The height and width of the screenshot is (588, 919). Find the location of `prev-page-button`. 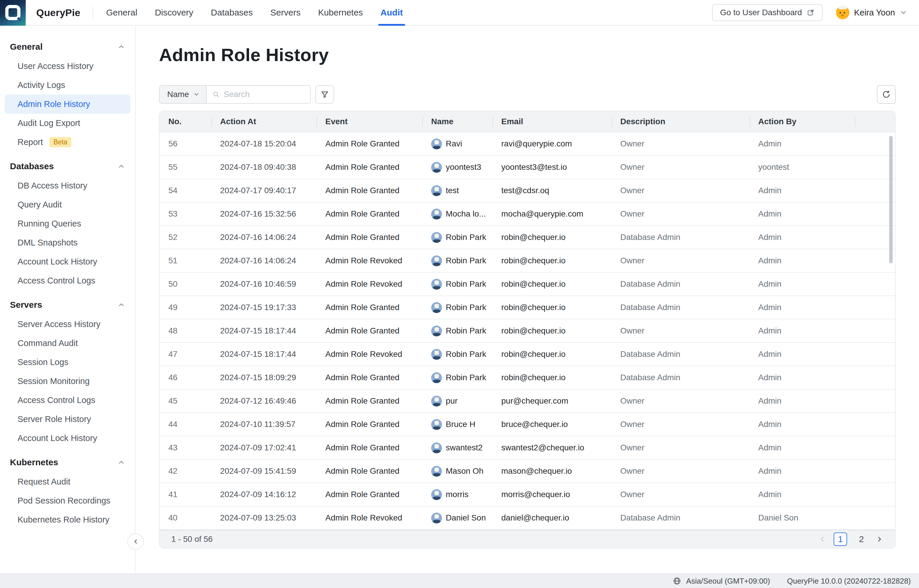

prev-page-button is located at coordinates (822, 539).